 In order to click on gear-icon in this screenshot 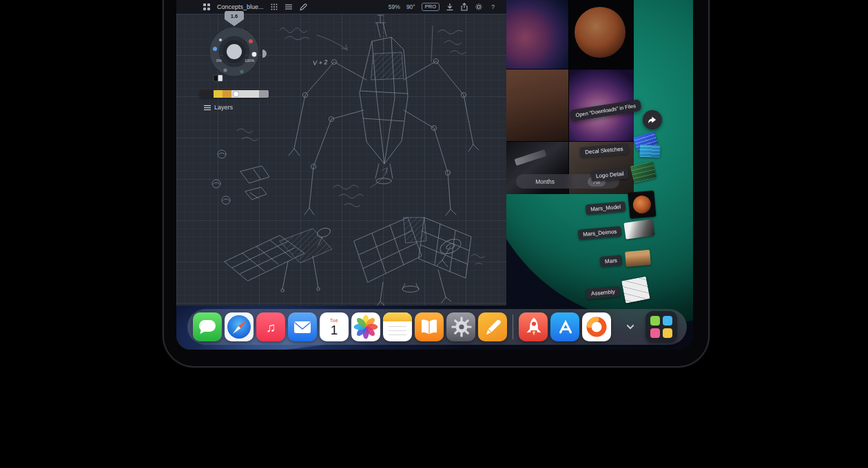, I will do `click(461, 327)`.